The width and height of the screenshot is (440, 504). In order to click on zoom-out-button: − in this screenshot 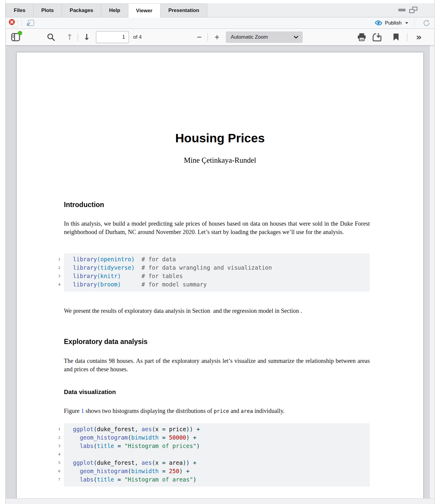, I will do `click(199, 37)`.